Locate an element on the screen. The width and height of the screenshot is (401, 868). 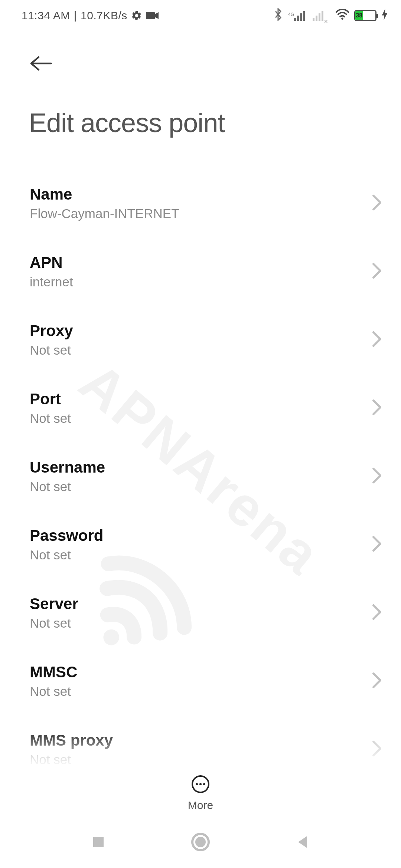
more-icon is located at coordinates (200, 785).